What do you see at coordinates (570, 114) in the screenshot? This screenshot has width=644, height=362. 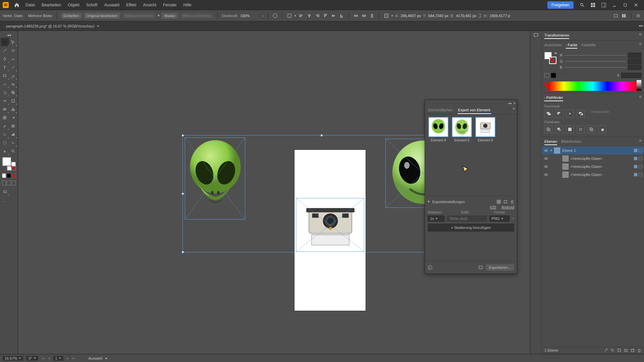 I see `intersect-icon` at bounding box center [570, 114].